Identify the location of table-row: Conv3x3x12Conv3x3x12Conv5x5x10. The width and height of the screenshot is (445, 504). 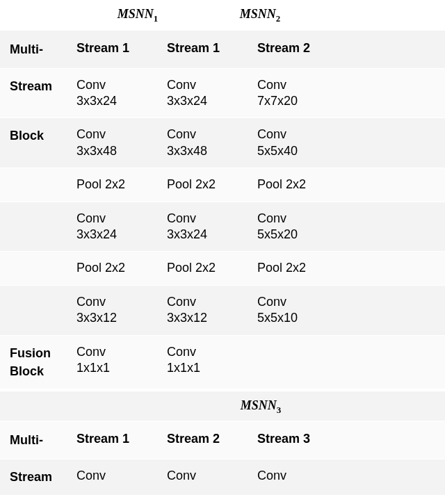
(222, 310).